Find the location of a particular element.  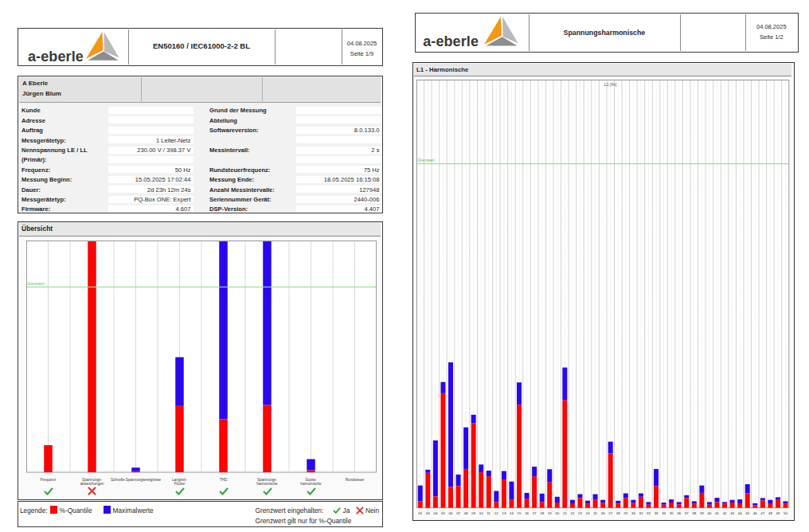

svg-text: 06 is located at coordinates (451, 514).